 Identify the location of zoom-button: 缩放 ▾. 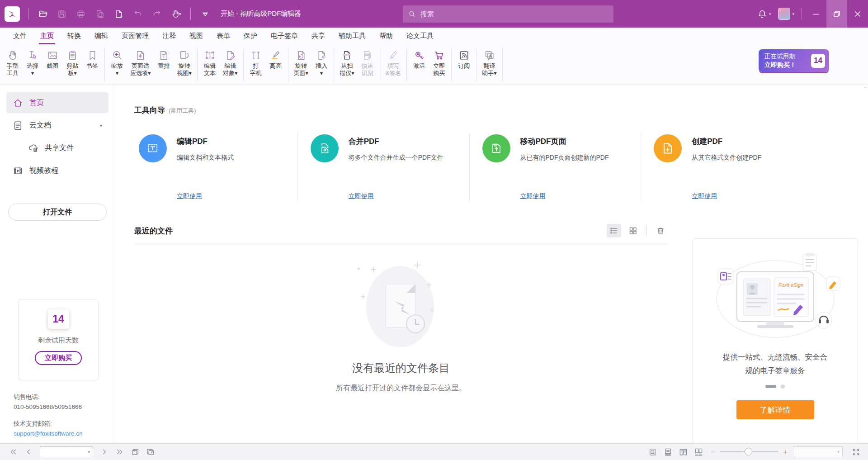
(117, 62).